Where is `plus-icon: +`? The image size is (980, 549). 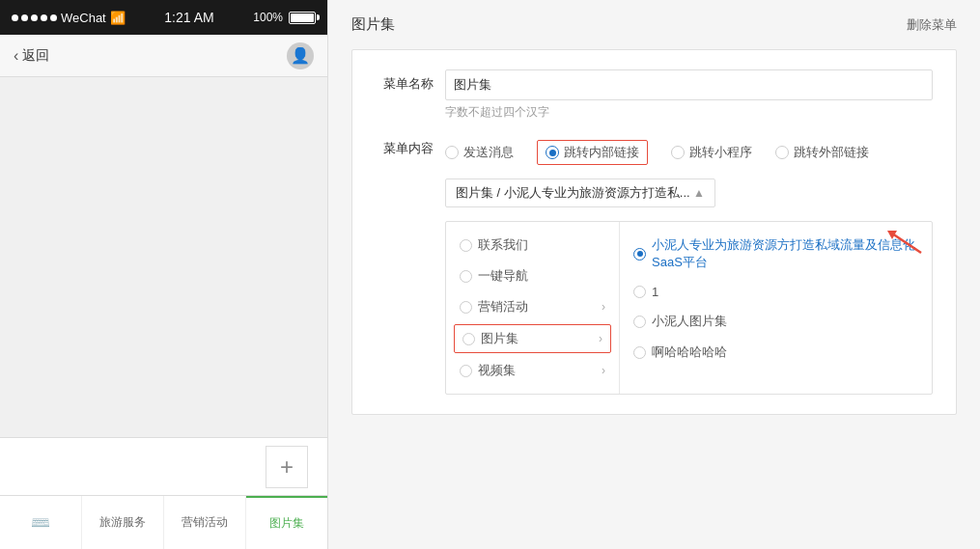
plus-icon: + is located at coordinates (287, 467).